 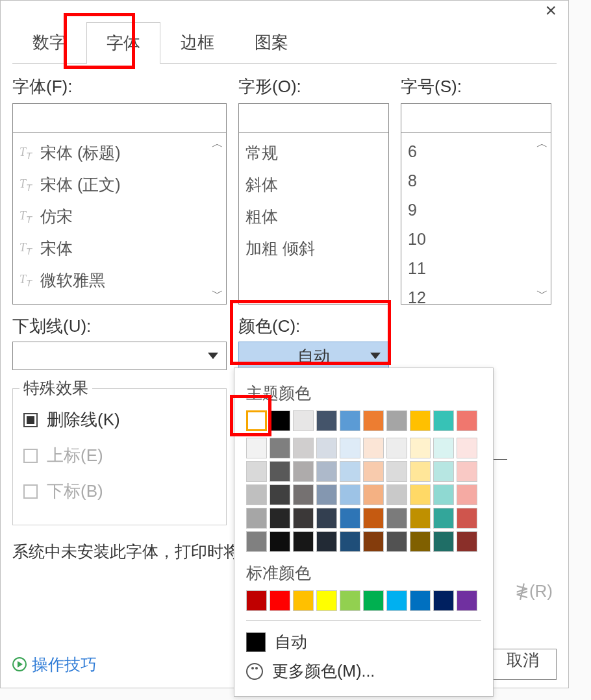 I want to click on tab-number: 数字, so click(x=49, y=42).